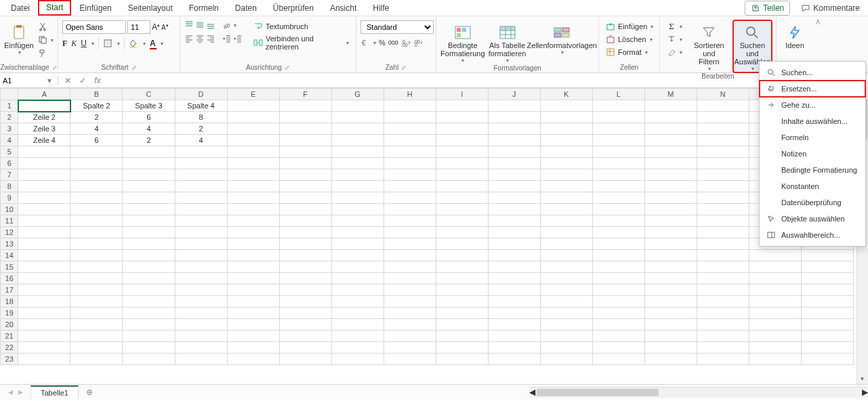 Image resolution: width=868 pixels, height=405 pixels. I want to click on cell-B3: 4, so click(96, 129).